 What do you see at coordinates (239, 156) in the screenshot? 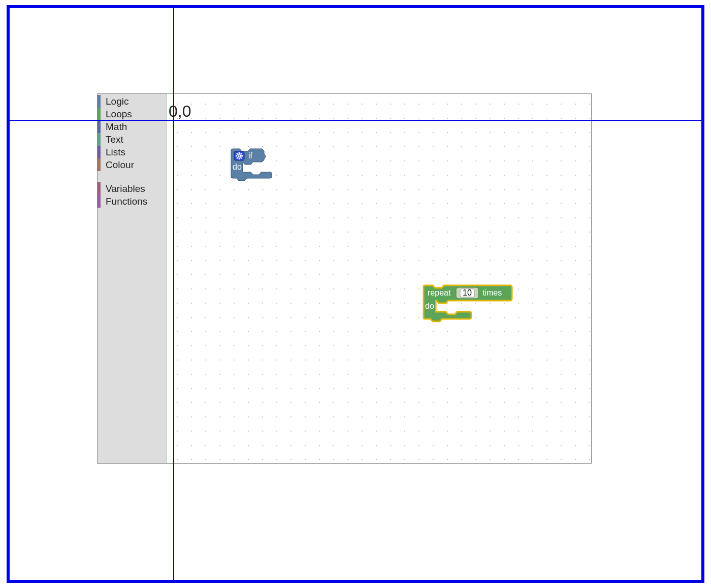
I see `gear-icon` at bounding box center [239, 156].